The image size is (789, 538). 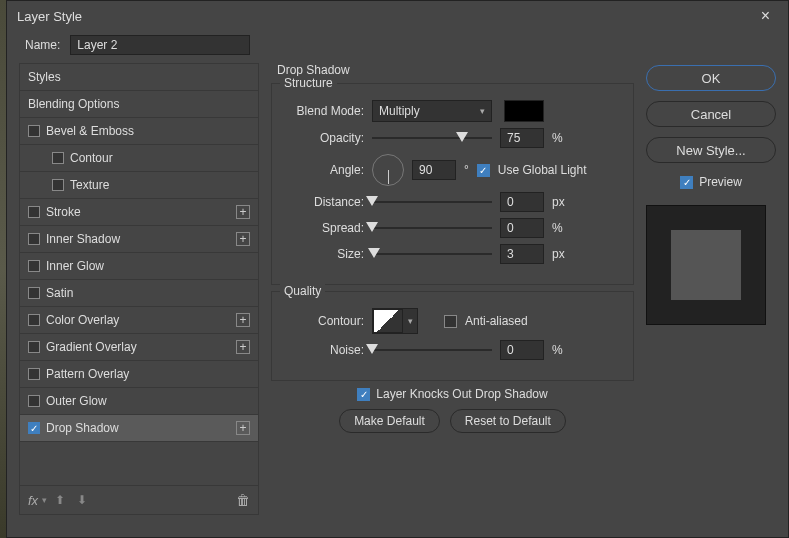 What do you see at coordinates (325, 254) in the screenshot?
I see `size-label: Size:` at bounding box center [325, 254].